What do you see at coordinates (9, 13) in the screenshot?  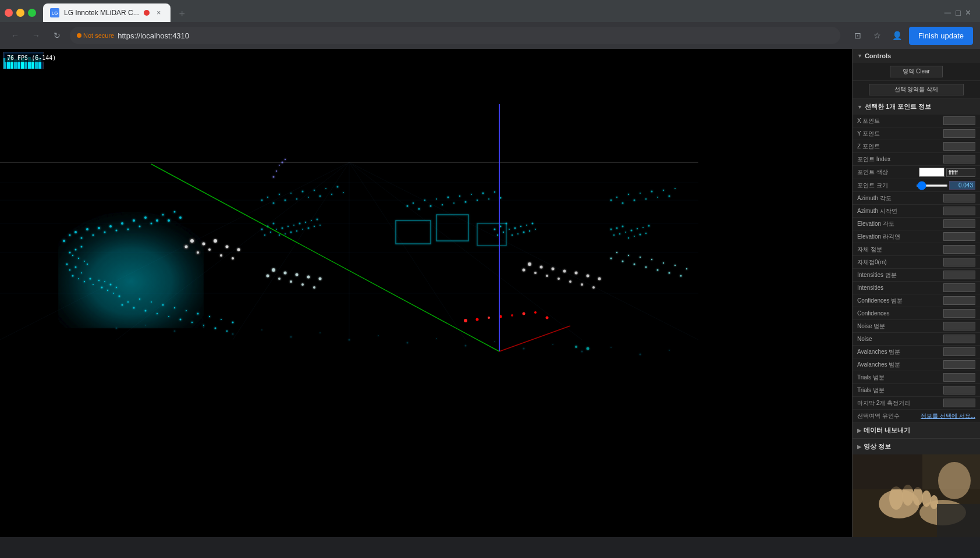 I see `win-close-button` at bounding box center [9, 13].